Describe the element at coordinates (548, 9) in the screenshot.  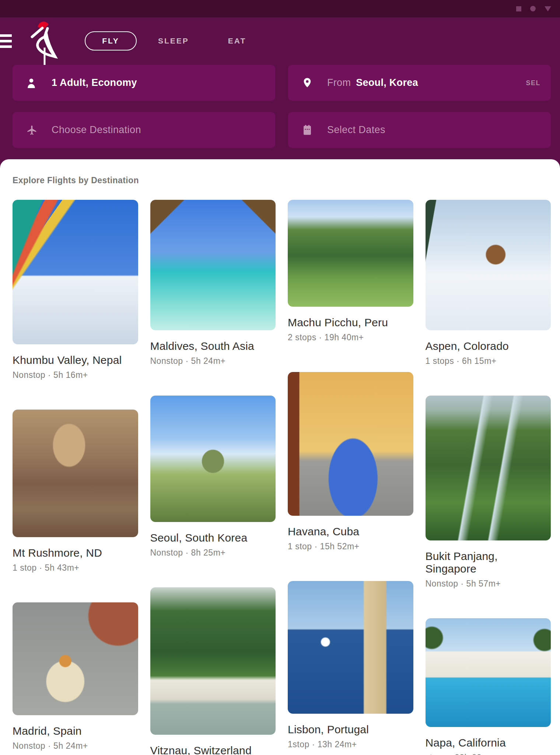
I see `back-triangle-icon` at that location.